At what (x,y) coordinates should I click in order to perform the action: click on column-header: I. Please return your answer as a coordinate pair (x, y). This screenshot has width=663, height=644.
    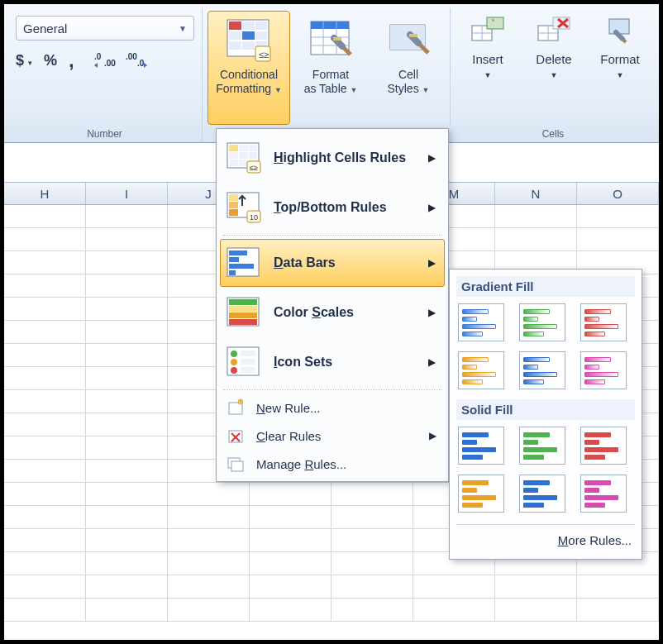
    Looking at the image, I should click on (127, 193).